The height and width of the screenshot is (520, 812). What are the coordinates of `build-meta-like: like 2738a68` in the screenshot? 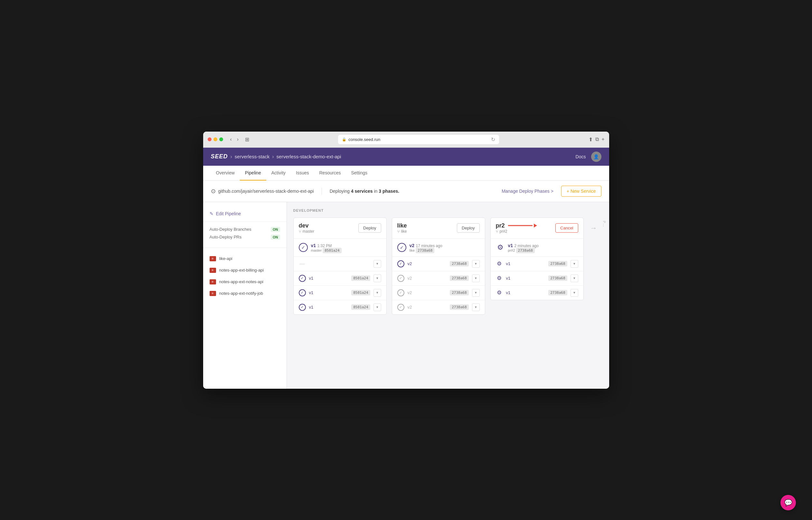 It's located at (445, 251).